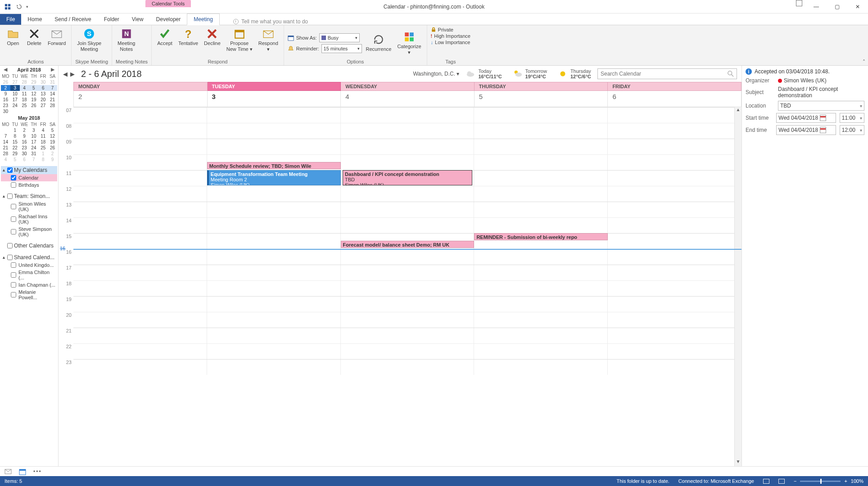  I want to click on location-select: TBD▾, so click(821, 106).